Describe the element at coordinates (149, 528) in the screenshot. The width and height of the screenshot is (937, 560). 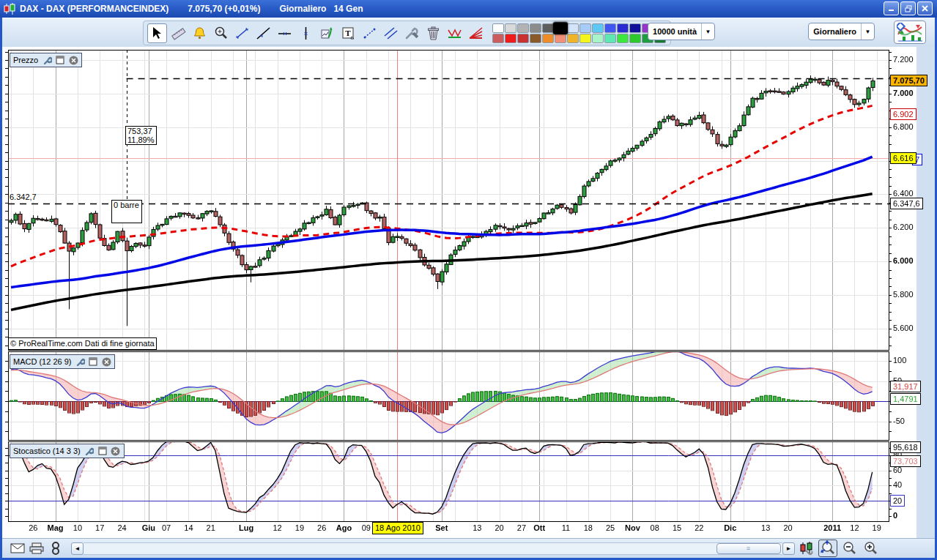
I see `x-axis-month-label: Giu` at that location.